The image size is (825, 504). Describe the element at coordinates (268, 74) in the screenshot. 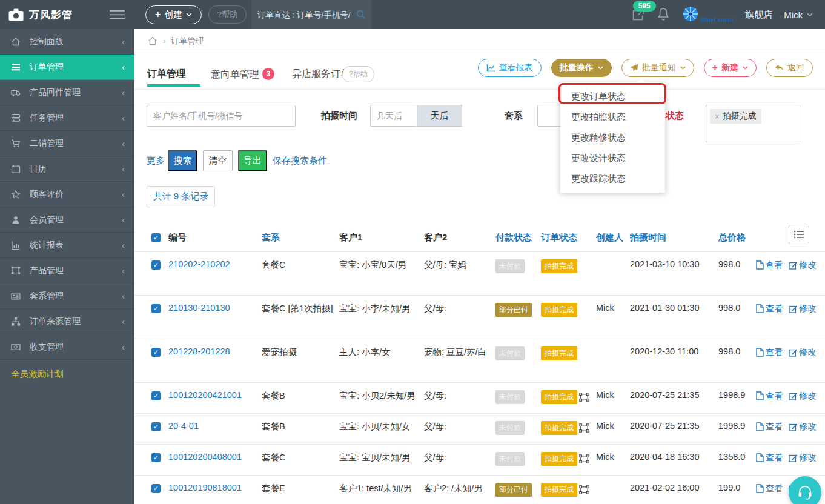

I see `intent-count-badge: 3` at that location.